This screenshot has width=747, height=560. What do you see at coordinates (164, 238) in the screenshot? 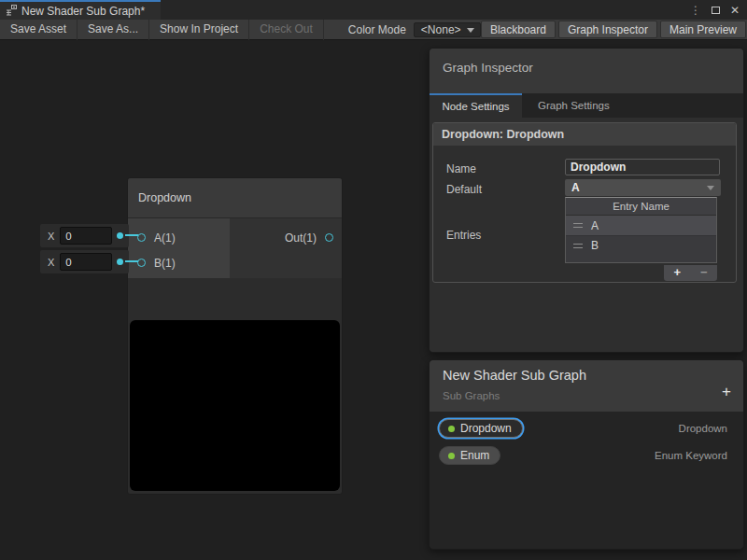
I see `input-port-a-label: A(1)` at bounding box center [164, 238].